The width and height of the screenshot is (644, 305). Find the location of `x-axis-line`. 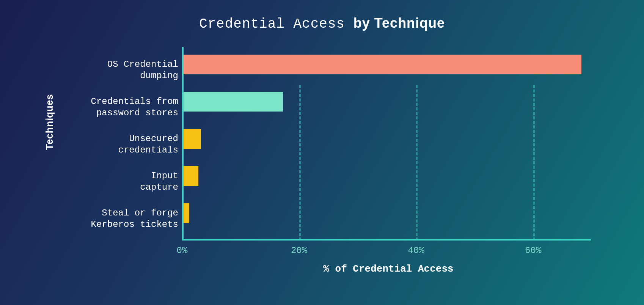

x-axis-line is located at coordinates (386, 240).